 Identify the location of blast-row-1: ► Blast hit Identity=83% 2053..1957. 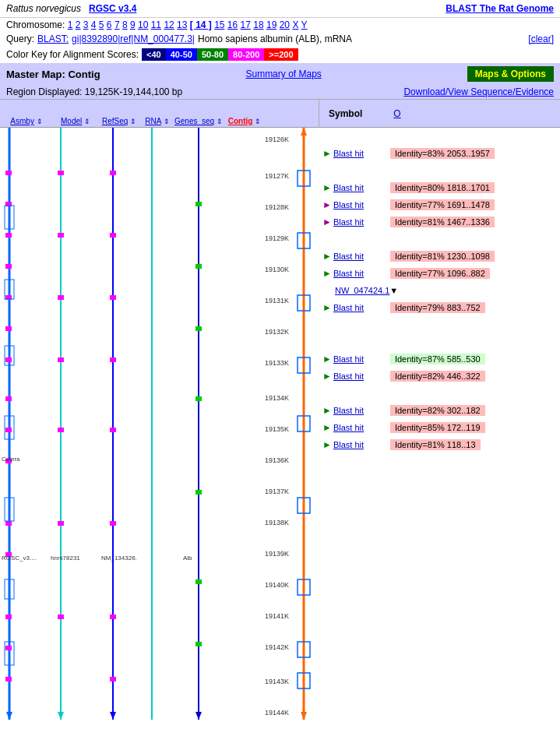
(439, 153).